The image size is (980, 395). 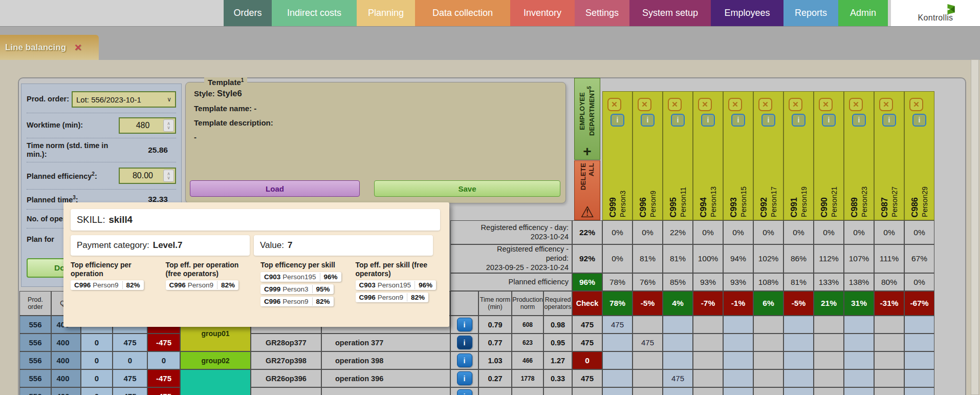 I want to click on delete-all-button: DELETE ALL ⚠, so click(x=587, y=191).